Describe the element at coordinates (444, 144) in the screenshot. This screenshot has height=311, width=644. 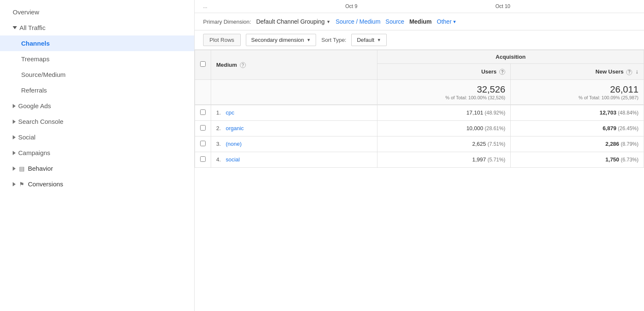
I see `row-users-cell: 2,625 (7.51%)` at that location.